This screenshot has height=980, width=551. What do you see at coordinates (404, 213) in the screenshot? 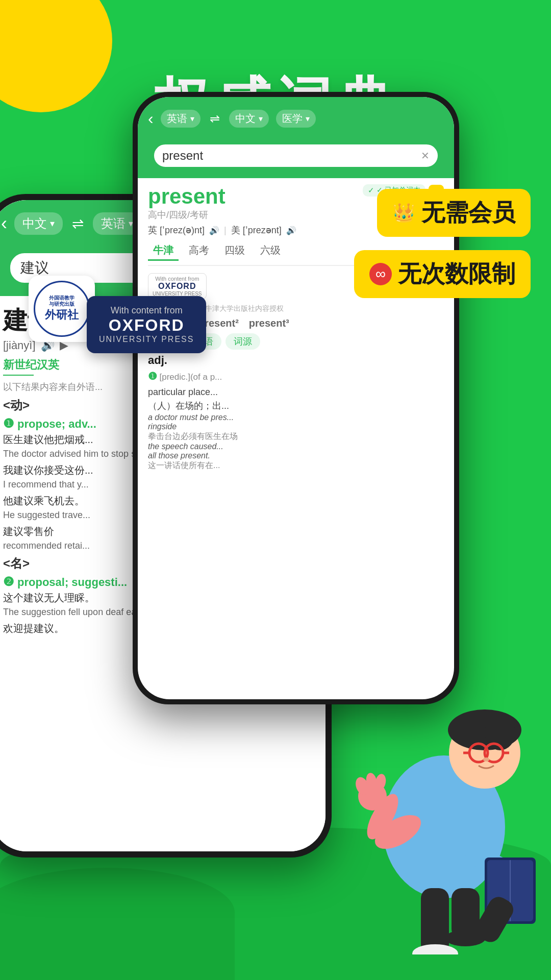
I see `crown-icon: 👑` at bounding box center [404, 213].